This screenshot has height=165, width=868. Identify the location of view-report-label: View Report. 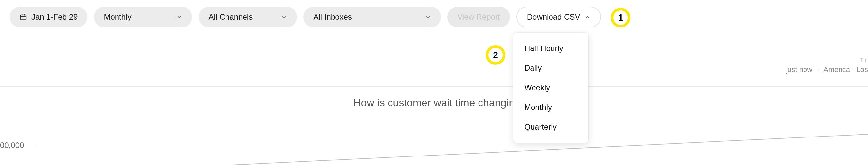
(478, 17).